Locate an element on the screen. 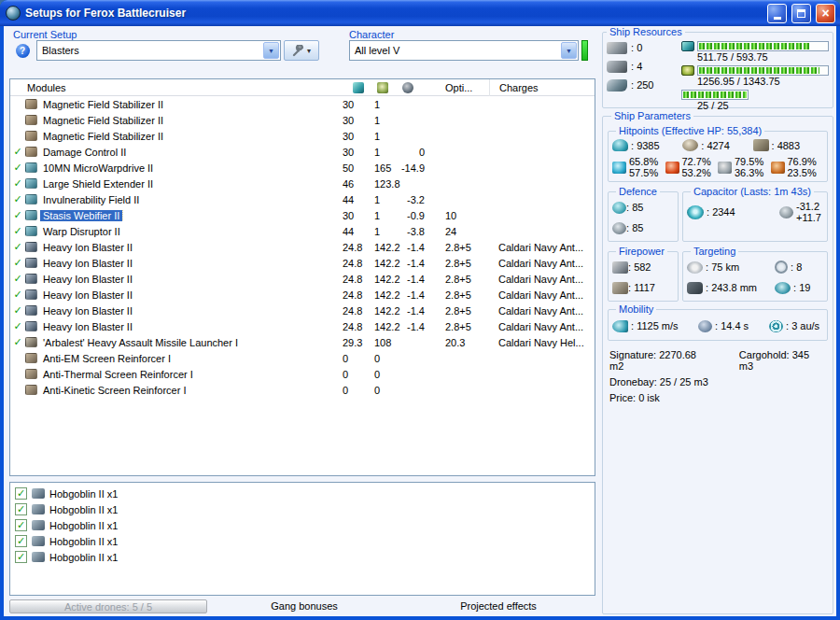  module-row: ✓ 10MN MicroWarpdrive II 50 165 -14.9 is located at coordinates (302, 168).